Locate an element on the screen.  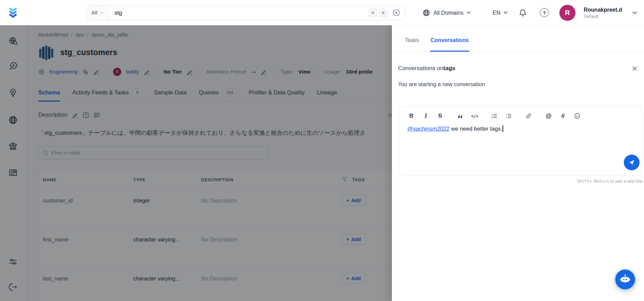
emoji-icon is located at coordinates (577, 116).